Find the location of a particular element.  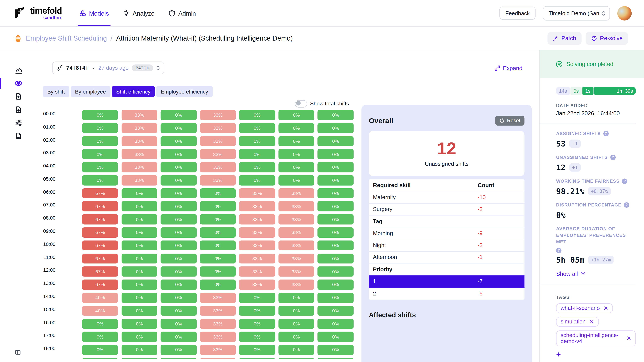

rail-item-settings is located at coordinates (18, 123).